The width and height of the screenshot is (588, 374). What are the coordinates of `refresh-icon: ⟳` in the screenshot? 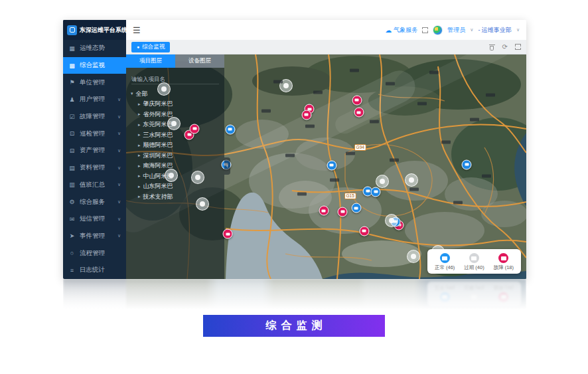 It's located at (505, 47).